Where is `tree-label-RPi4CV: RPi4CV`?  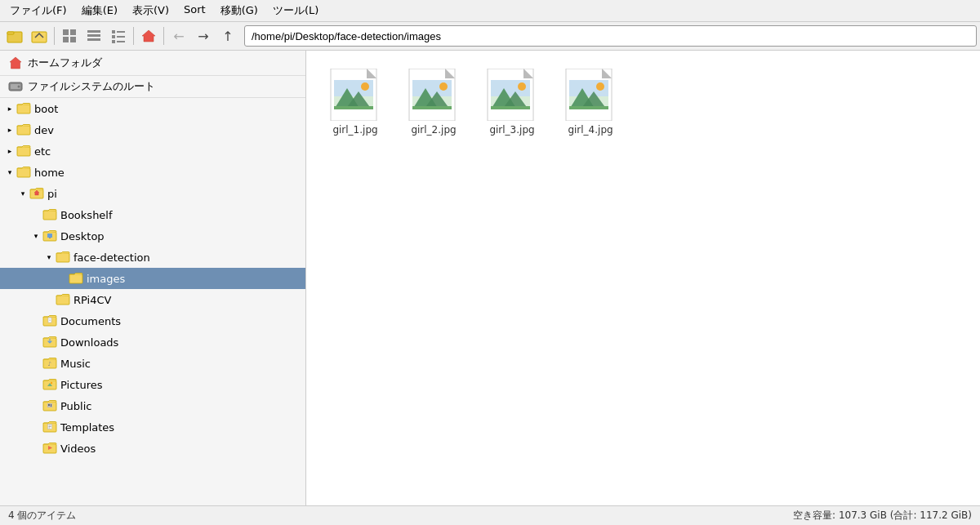
tree-label-RPi4CV: RPi4CV is located at coordinates (92, 300).